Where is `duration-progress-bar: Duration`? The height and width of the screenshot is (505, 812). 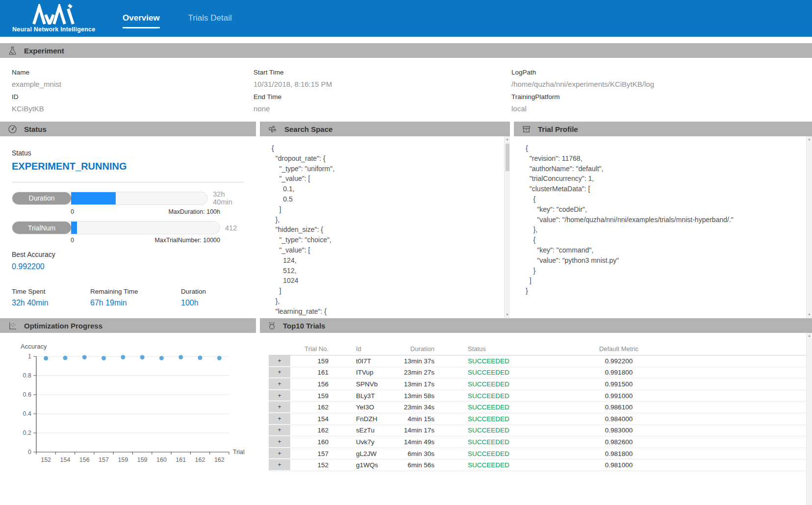 duration-progress-bar: Duration is located at coordinates (110, 198).